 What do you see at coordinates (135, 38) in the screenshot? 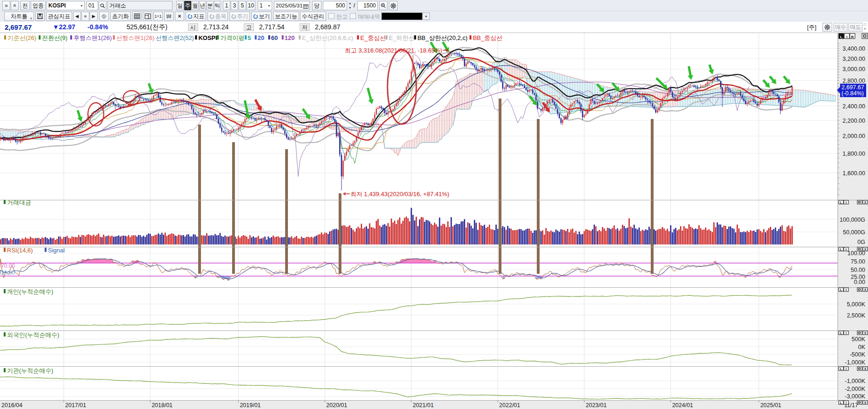
I see `svg-text: 선행스팬1(26)` at bounding box center [135, 38].